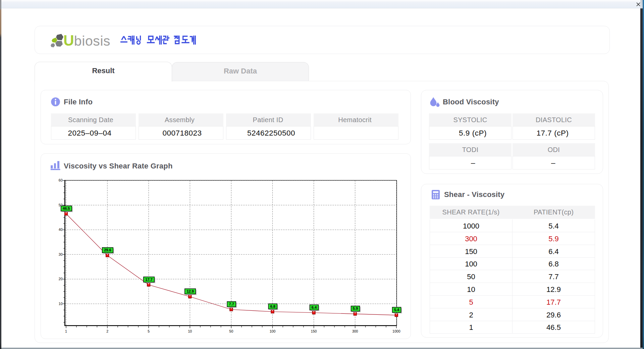 This screenshot has width=644, height=349. Describe the element at coordinates (397, 310) in the screenshot. I see `svg-text: 5.4` at that location.